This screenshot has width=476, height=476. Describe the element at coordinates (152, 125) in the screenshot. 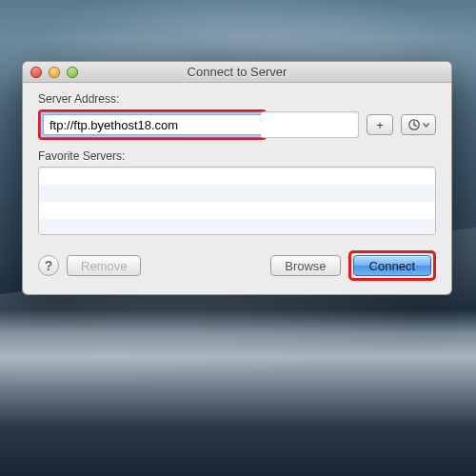

I see `server-address-input` at that location.